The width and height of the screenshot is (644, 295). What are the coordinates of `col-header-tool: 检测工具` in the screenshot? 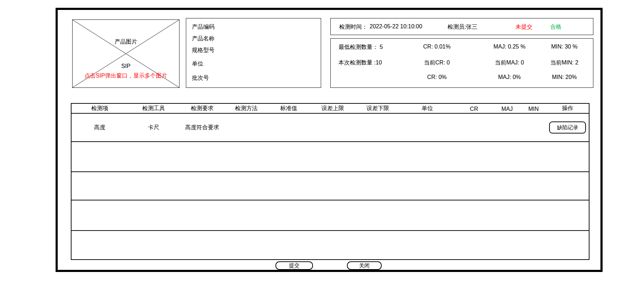 It's located at (154, 109).